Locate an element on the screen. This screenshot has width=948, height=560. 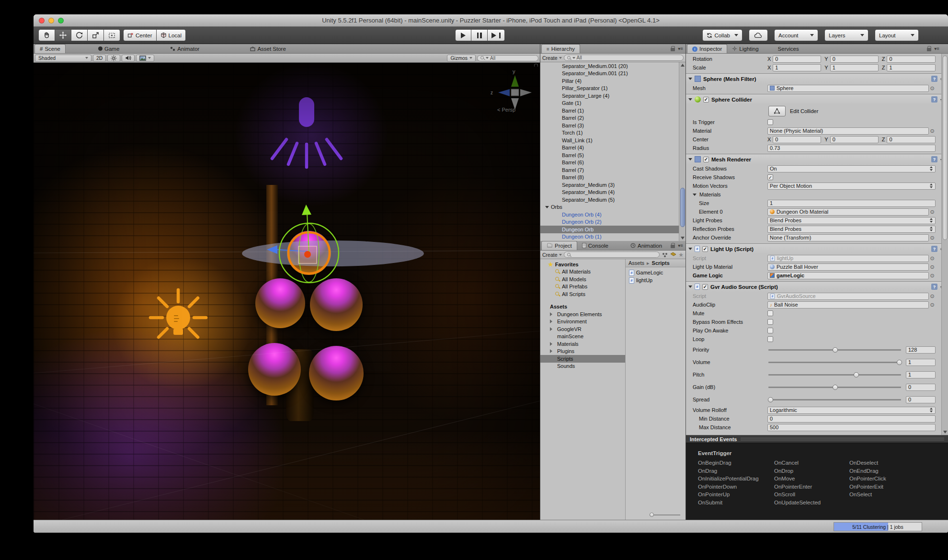
tab-animation: Animation is located at coordinates (646, 245).